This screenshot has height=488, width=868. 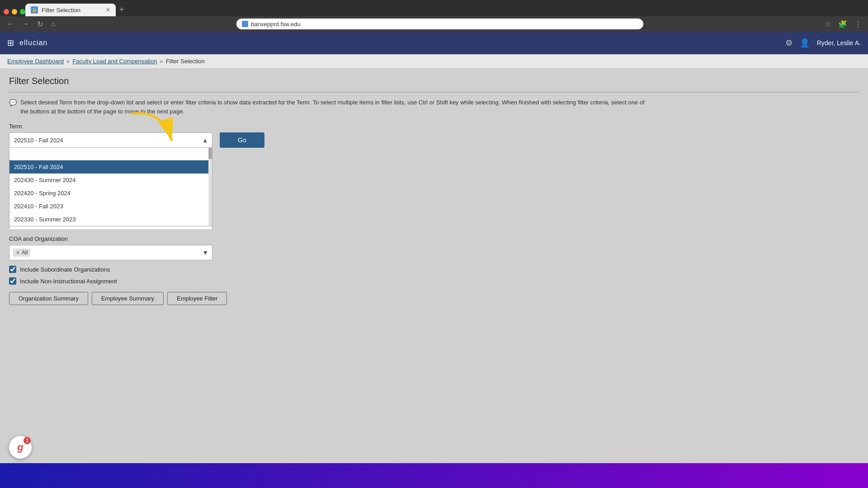 What do you see at coordinates (65, 269) in the screenshot?
I see `checkbox-subordinate-label: Include Subordinate Organizations` at bounding box center [65, 269].